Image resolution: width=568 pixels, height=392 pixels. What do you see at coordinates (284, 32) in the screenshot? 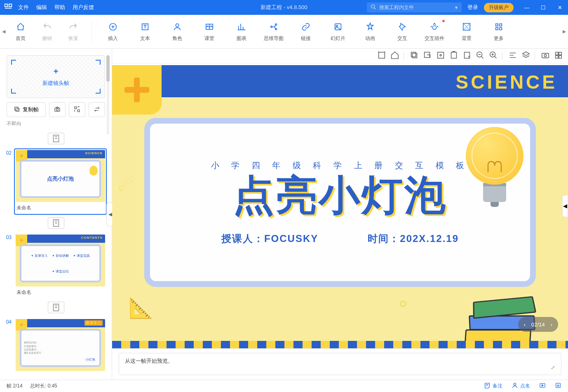
I see `toolbar: ◀ 首页撤销恢复插入文本角色课堂图表思维导图链接幻灯片动画交互交互组件背景更多 …` at bounding box center [284, 32].